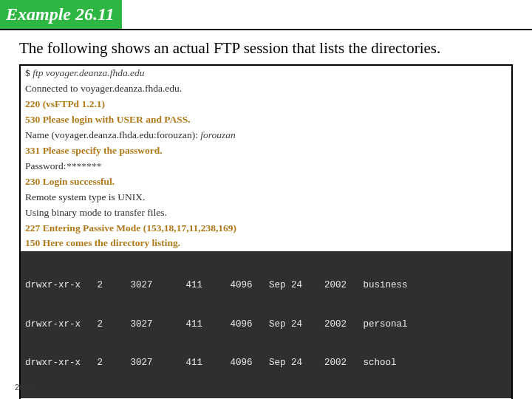 Image resolution: width=532 pixels, height=399 pixels. I want to click on page-number: 26.37, so click(25, 387).